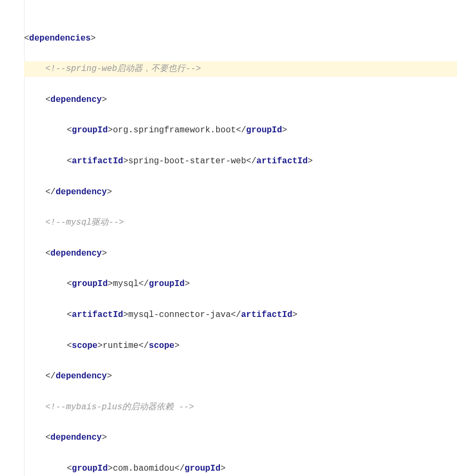  I want to click on tag-scope-close: scope, so click(162, 346).